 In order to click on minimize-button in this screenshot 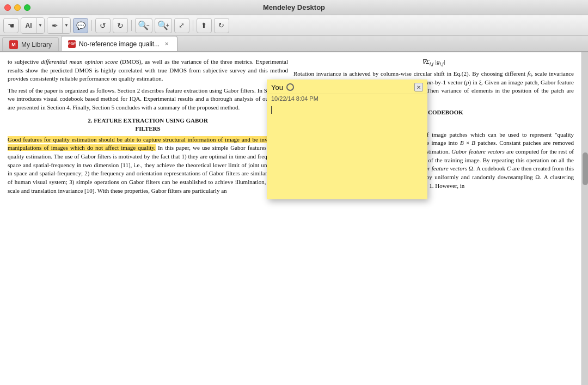, I will do `click(17, 8)`.